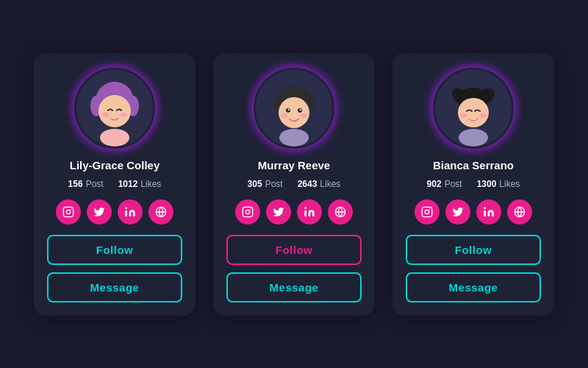  What do you see at coordinates (473, 184) in the screenshot?
I see `stats-bianca: 902 Post 1300 Likes` at bounding box center [473, 184].